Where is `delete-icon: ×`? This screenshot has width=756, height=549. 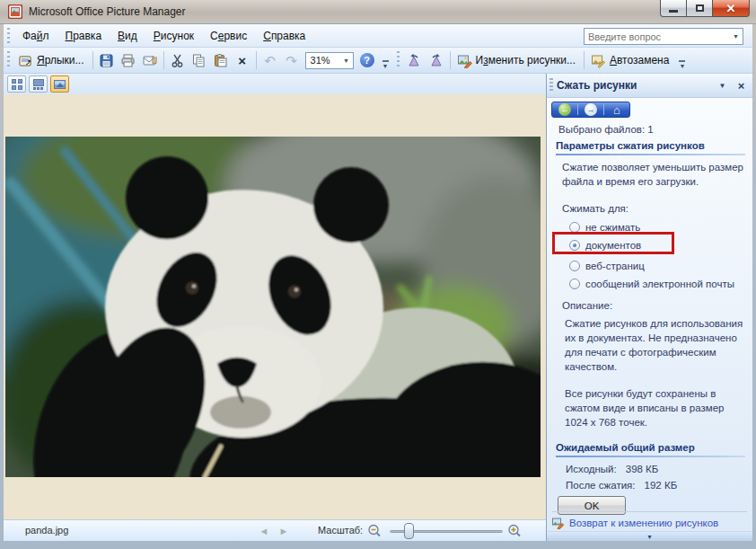 delete-icon: × is located at coordinates (242, 61).